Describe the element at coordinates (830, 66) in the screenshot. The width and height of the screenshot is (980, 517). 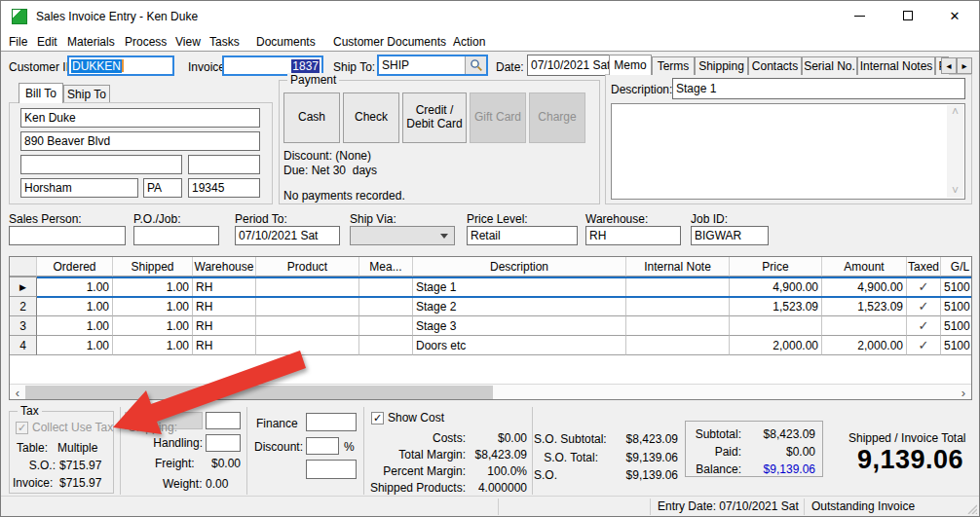
I see `tab-serial-no: Serial No.` at that location.